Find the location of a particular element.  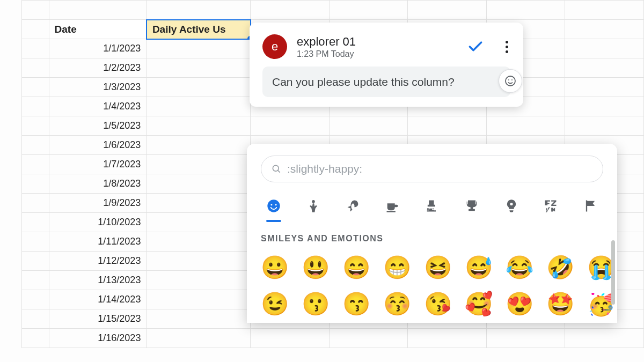

emoji-option: 😉 is located at coordinates (275, 304).